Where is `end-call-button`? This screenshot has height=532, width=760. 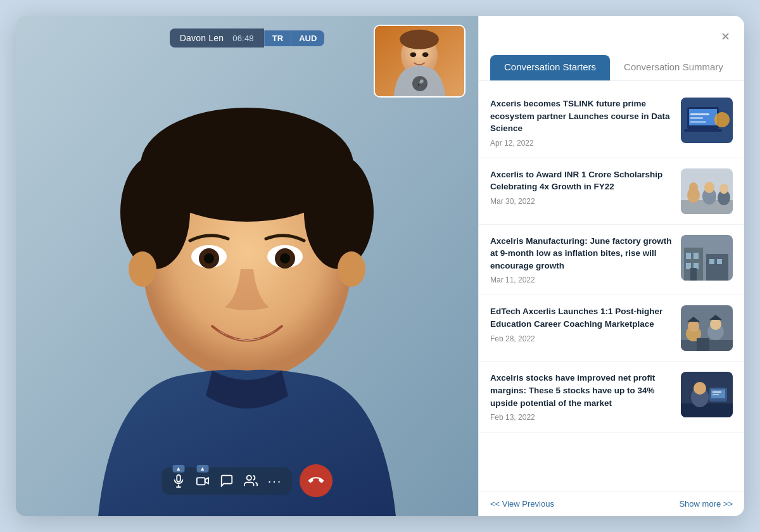
end-call-button is located at coordinates (316, 481).